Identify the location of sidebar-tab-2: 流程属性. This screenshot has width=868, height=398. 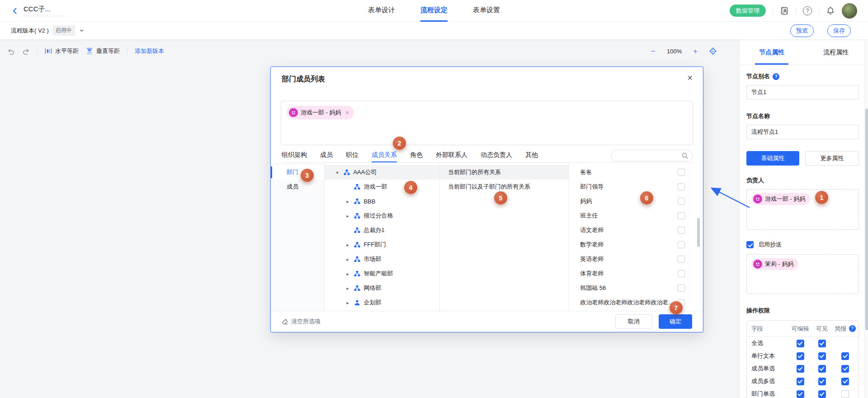
(836, 52).